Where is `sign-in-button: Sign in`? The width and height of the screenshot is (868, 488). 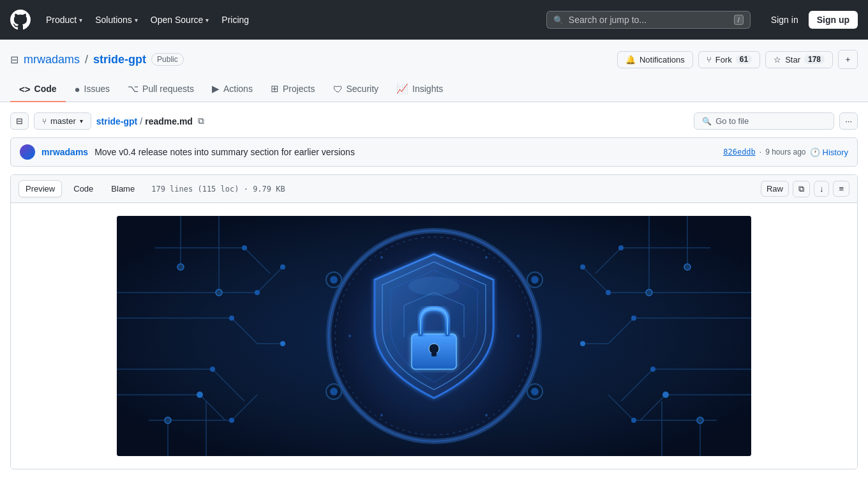
sign-in-button: Sign in is located at coordinates (785, 20).